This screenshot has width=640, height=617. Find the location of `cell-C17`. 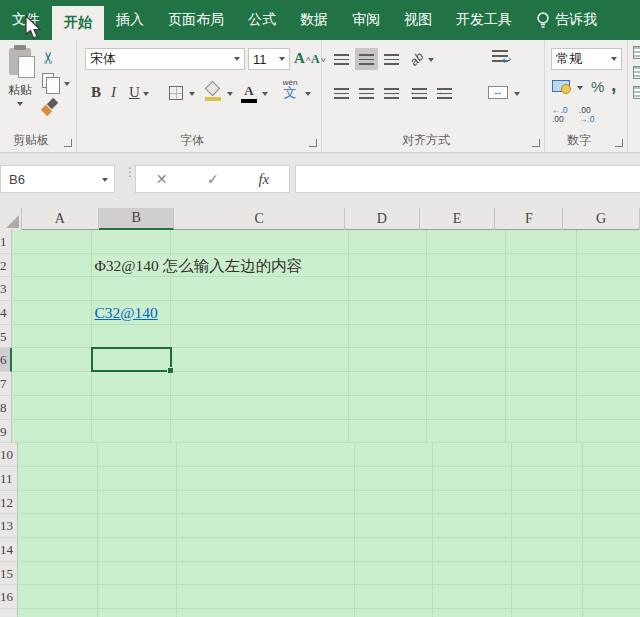

cell-C17 is located at coordinates (266, 613).